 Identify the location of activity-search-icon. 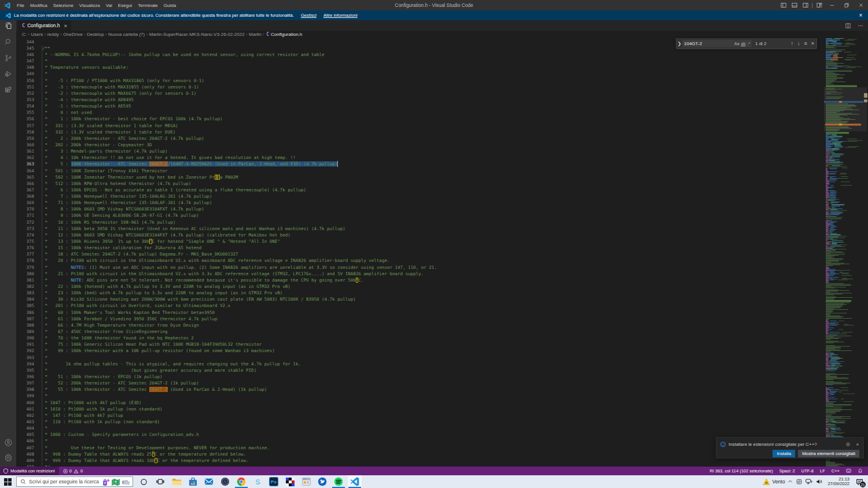
(8, 42).